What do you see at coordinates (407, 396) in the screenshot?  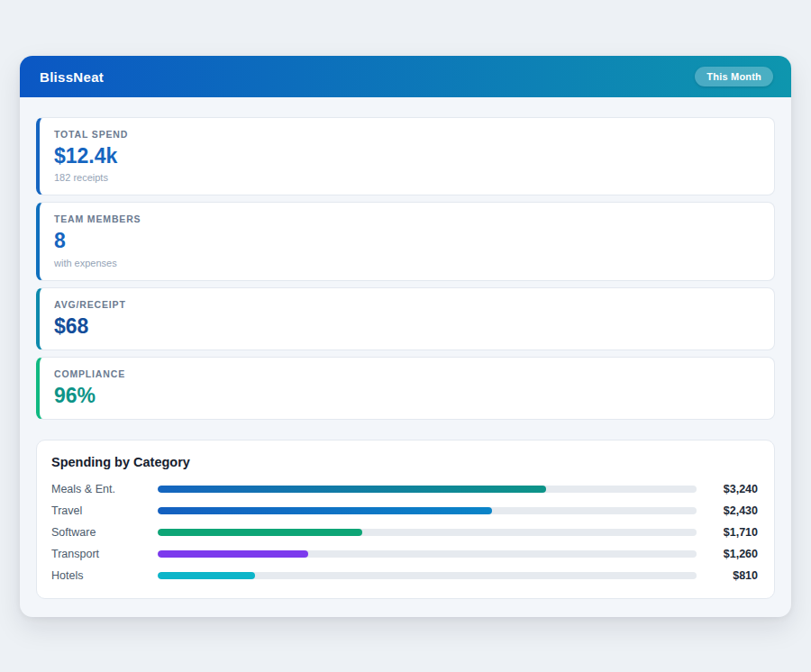 I see `stat-value: 96%` at bounding box center [407, 396].